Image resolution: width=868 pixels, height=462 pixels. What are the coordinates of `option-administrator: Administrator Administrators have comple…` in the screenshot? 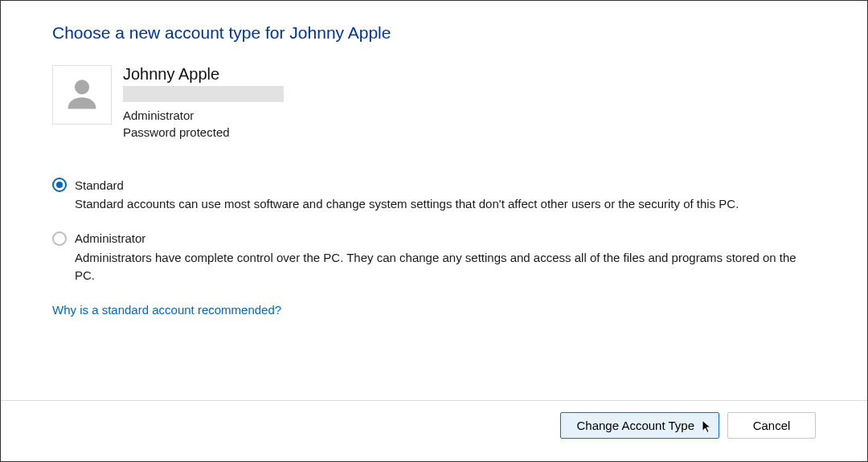 It's located at (434, 259).